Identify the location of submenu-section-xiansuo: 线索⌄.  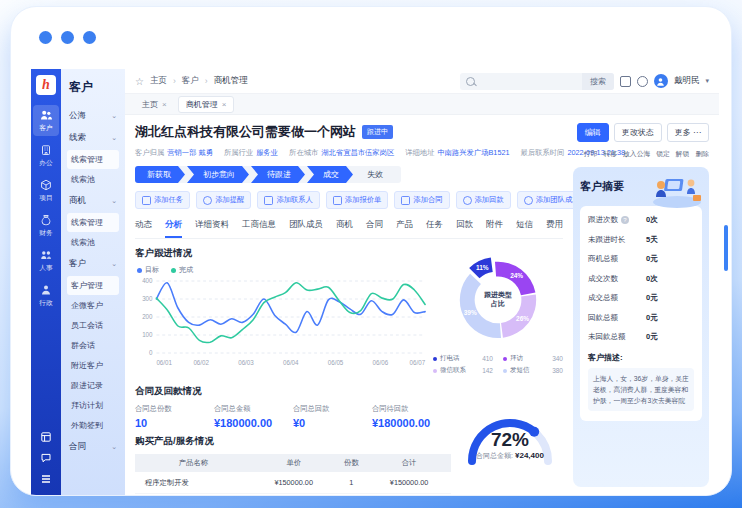
(93, 138).